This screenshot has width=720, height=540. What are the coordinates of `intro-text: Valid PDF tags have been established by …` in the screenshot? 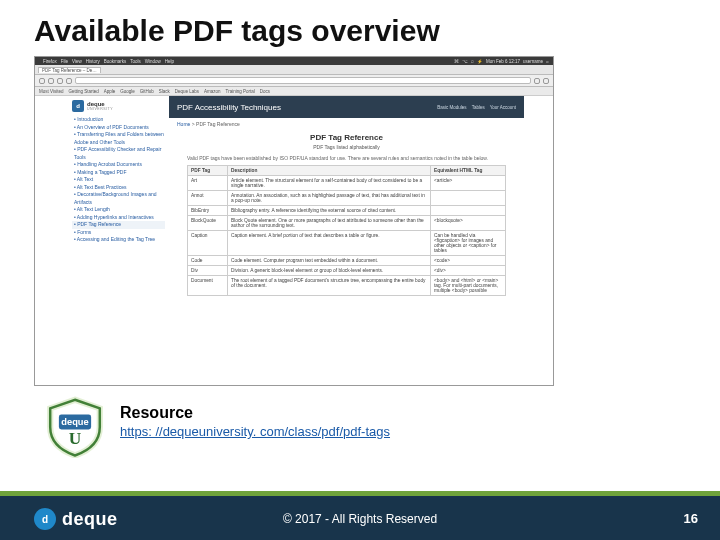 It's located at (346, 158).